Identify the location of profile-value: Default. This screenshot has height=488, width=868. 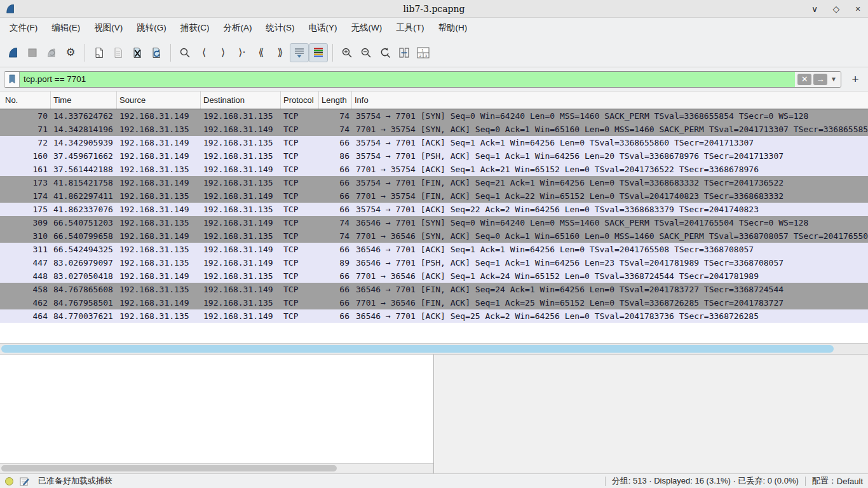
(850, 482).